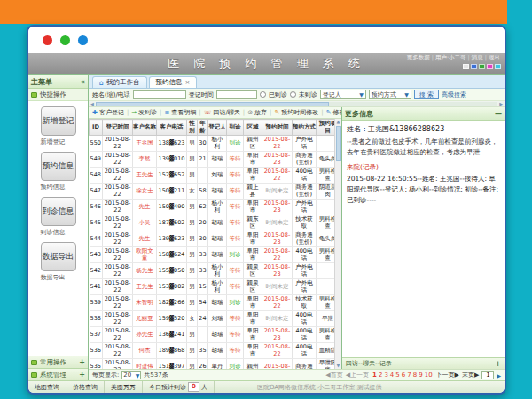  I want to click on next-page-button: 下一页▶, so click(448, 375).